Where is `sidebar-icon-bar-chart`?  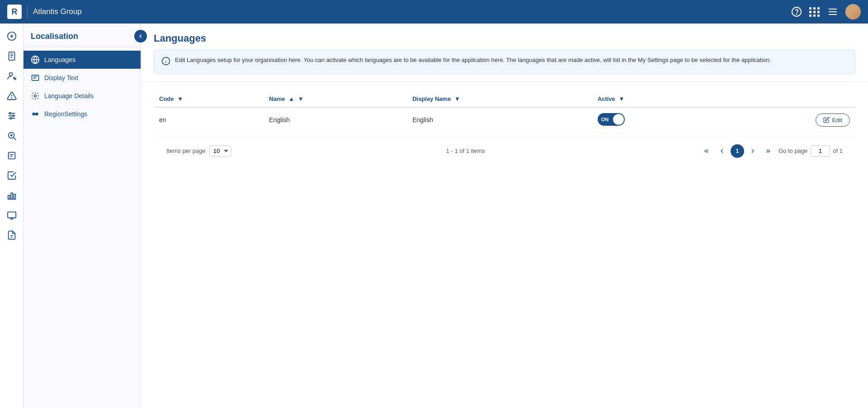 sidebar-icon-bar-chart is located at coordinates (12, 195).